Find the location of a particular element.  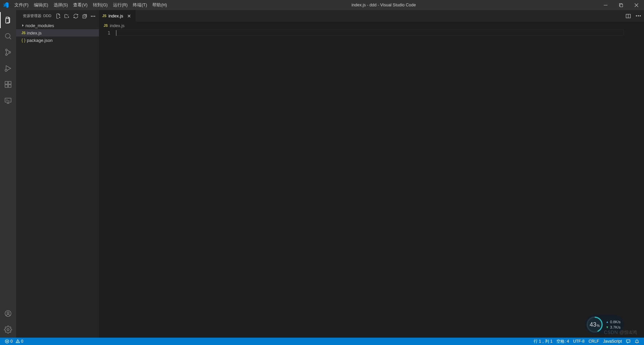

tree-item-label: node_modules is located at coordinates (40, 25).